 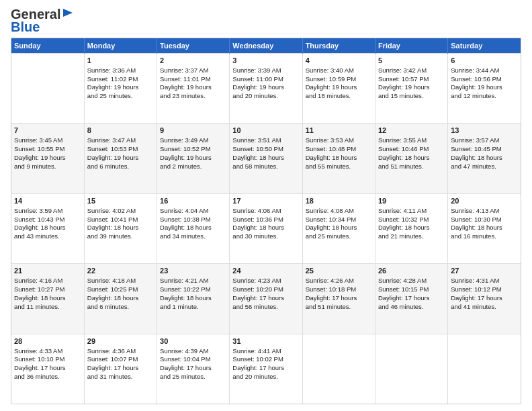 I want to click on day-info-line: and 58 minutes., so click(x=266, y=167).